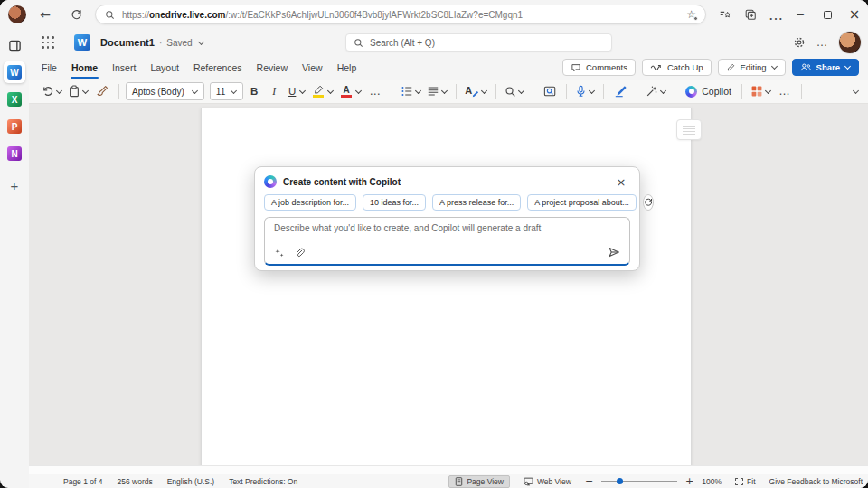  Describe the element at coordinates (152, 42) in the screenshot. I see `document-title-group: Document1 · Saved` at that location.